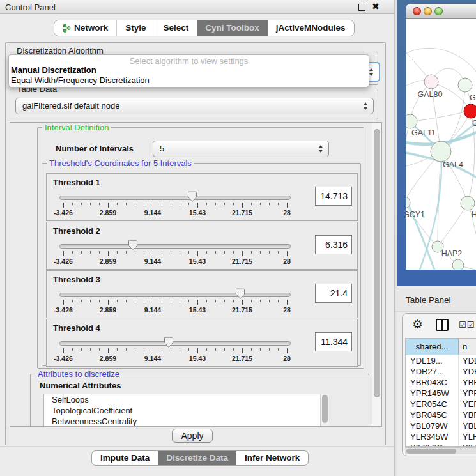  What do you see at coordinates (334, 245) in the screenshot?
I see `threshold-2-value-input` at bounding box center [334, 245].